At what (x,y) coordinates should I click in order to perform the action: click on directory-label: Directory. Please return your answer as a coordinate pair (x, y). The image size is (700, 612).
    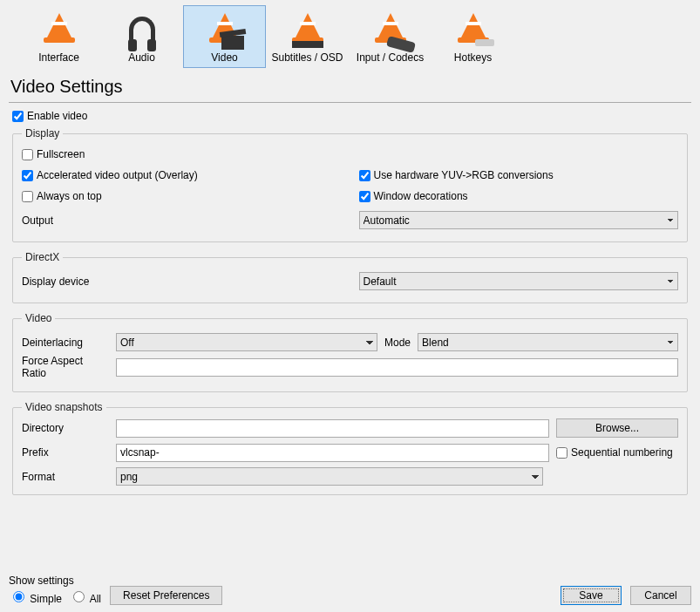
    Looking at the image, I should click on (65, 428).